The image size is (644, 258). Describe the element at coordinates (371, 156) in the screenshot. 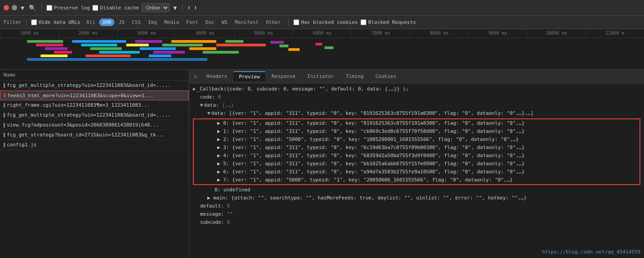

I see `row-4-text: ▶ 4: {ver: "1", appid: "311", typeid: "0…` at that location.